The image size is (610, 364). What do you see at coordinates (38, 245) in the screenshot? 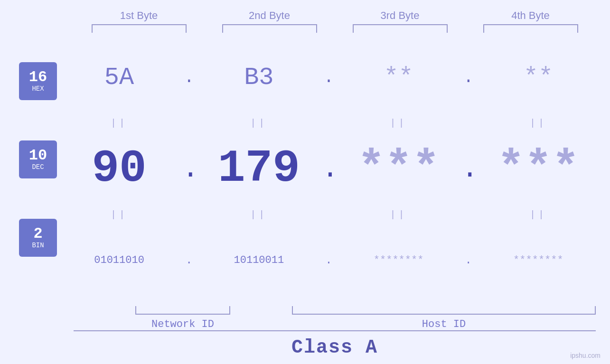
I see `bin-name: BIN` at bounding box center [38, 245].